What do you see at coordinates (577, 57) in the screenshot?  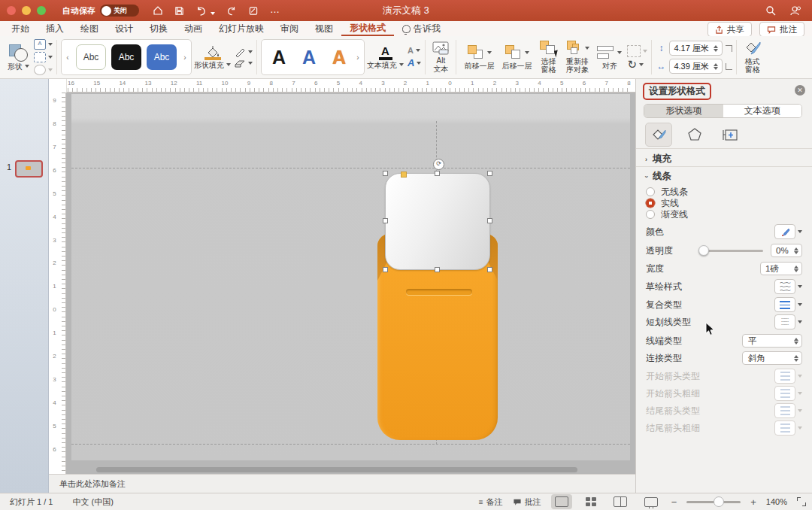 I see `reorder-objects-button: 重新排 序对象` at bounding box center [577, 57].